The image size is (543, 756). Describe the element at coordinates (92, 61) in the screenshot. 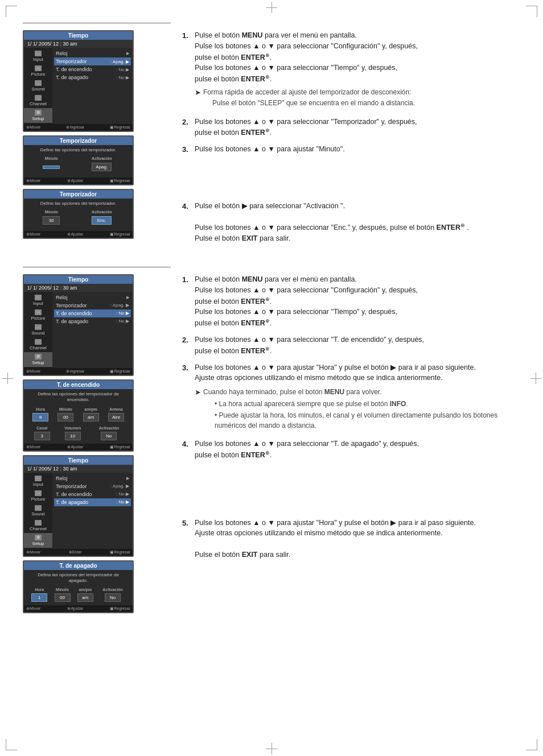

I see `menu-item-temporizador-1a: Temporizador: Apag. ▶` at that location.